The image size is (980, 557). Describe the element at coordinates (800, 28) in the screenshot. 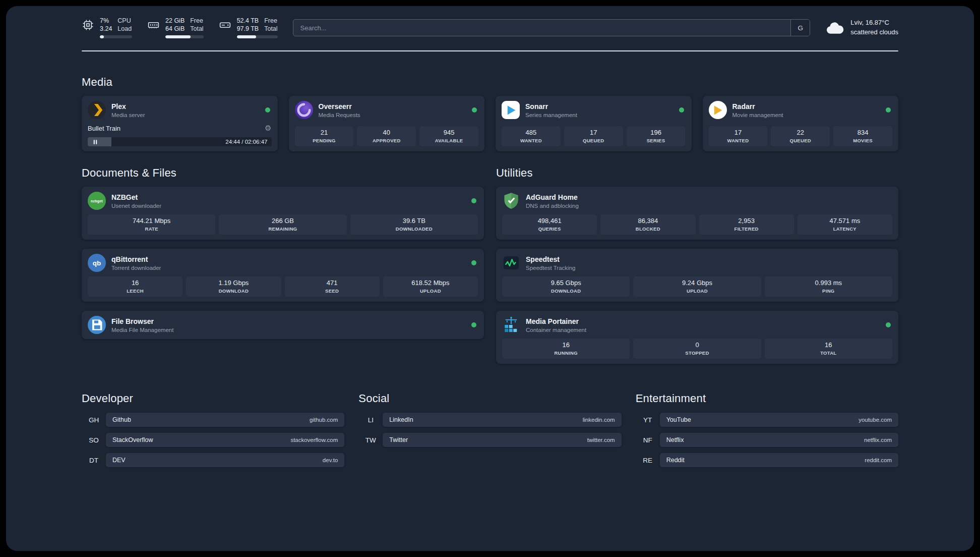

I see `search-provider-button: G` at that location.